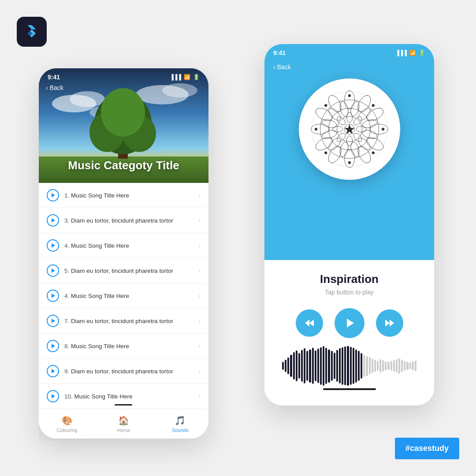 The image size is (476, 476). I want to click on player-song-title: Inspiration, so click(349, 279).